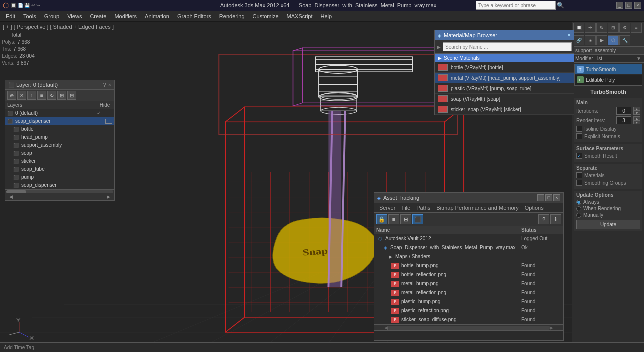 This screenshot has height=352, width=644. What do you see at coordinates (469, 248) in the screenshot?
I see `asset-row-max-file: ◈ Soap_Dispenser_with_Stainless_Metal_Pu…` at bounding box center [469, 248].